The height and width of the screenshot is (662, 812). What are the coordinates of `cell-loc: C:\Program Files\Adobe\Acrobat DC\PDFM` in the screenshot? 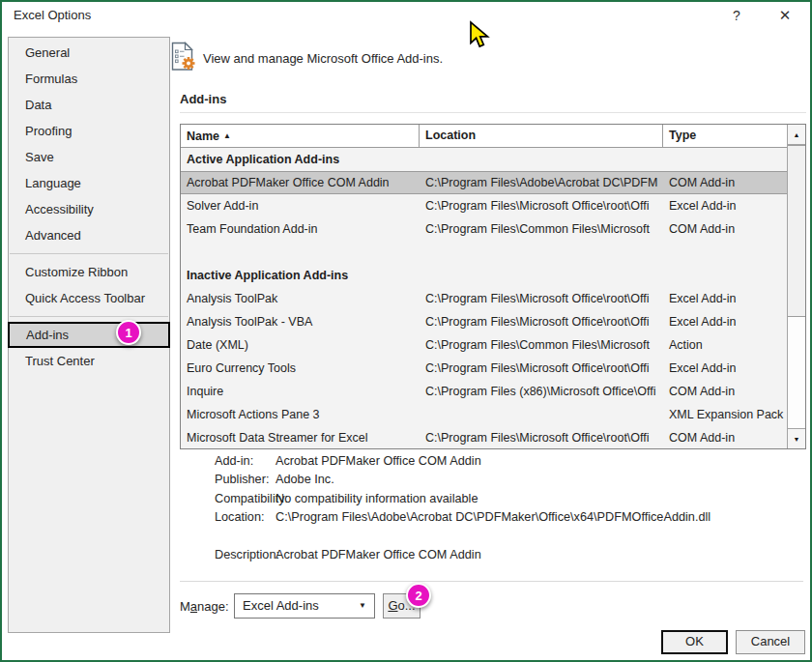 It's located at (541, 183).